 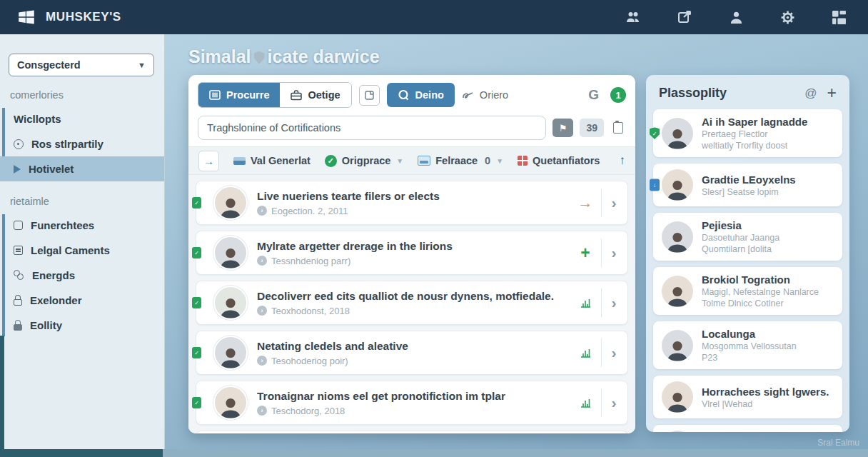 What do you see at coordinates (82, 250) in the screenshot?
I see `sidebar-item: Lelgal Caments` at bounding box center [82, 250].